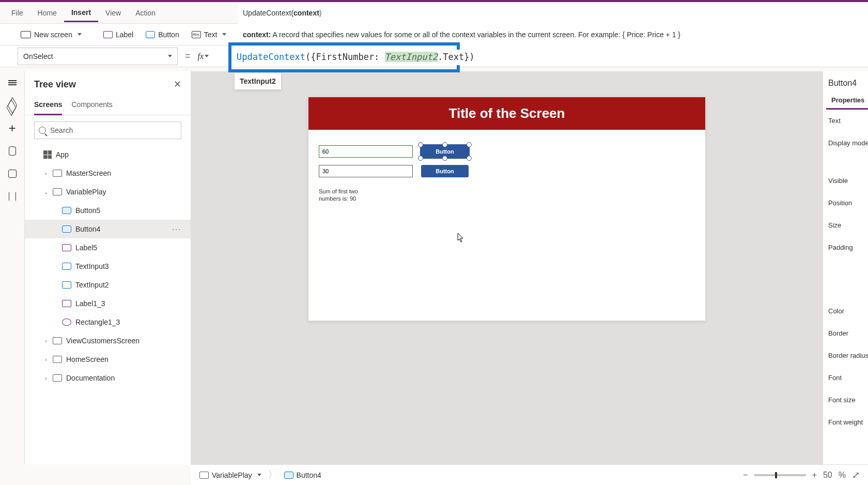  Describe the element at coordinates (845, 268) in the screenshot. I see `properties-panel: Button4 Properties TextDisplay modeVisib…` at that location.